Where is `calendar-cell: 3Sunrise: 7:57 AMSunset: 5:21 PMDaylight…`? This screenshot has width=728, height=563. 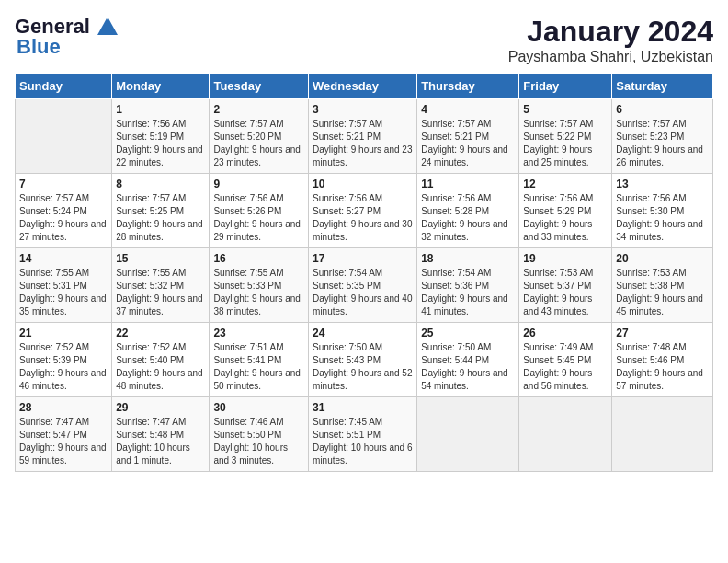
calendar-cell: 3Sunrise: 7:57 AMSunset: 5:21 PMDaylight… is located at coordinates (363, 136).